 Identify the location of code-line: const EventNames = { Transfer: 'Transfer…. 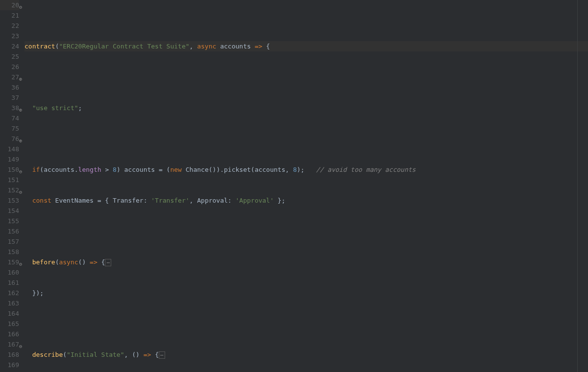
(306, 201).